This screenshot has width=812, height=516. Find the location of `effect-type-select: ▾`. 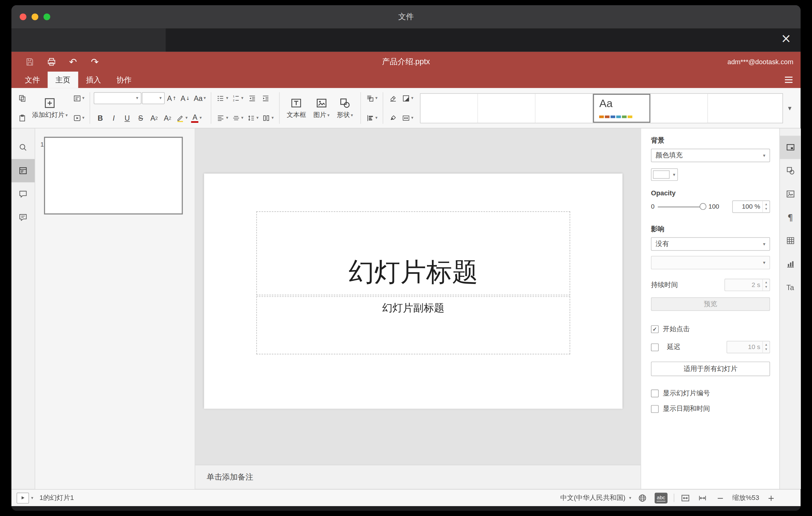

effect-type-select: ▾ is located at coordinates (710, 263).